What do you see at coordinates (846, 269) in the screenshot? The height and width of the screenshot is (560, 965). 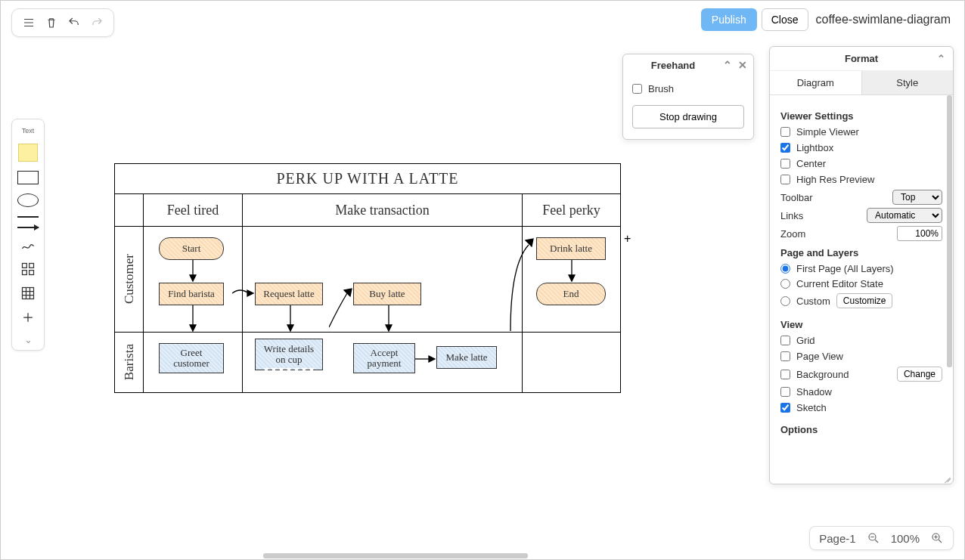 I see `first-page-label: First Page (All Layers)` at bounding box center [846, 269].